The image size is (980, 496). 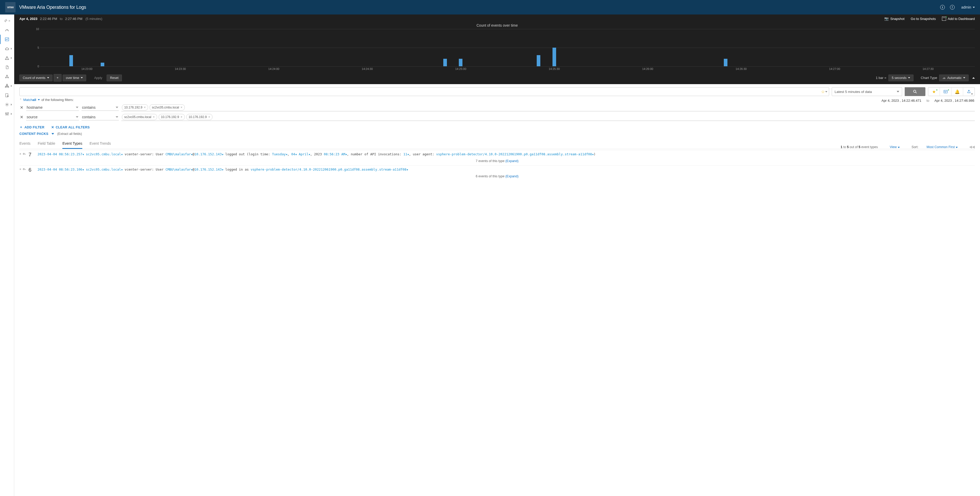 What do you see at coordinates (952, 7) in the screenshot?
I see `alert-icon: !` at bounding box center [952, 7].